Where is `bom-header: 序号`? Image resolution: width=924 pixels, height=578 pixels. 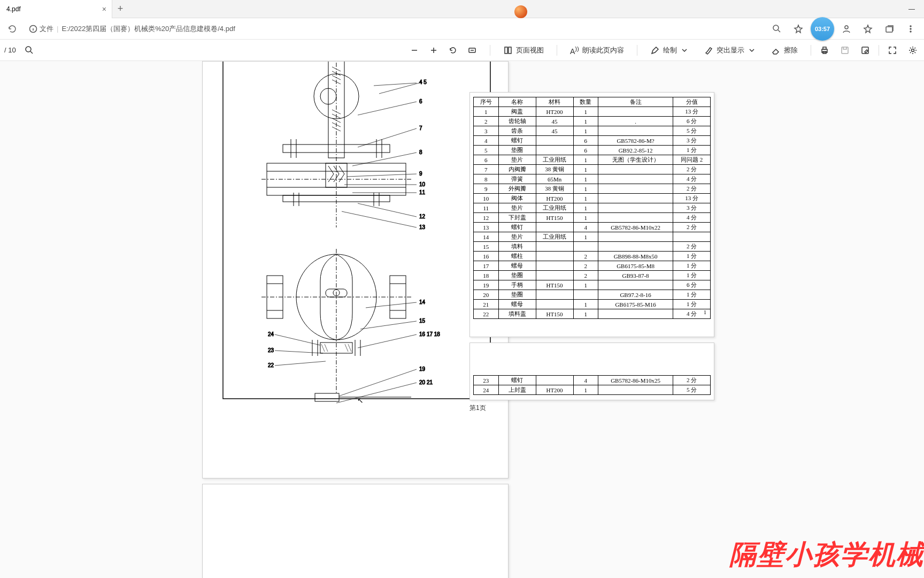
bom-header: 序号 is located at coordinates (487, 102).